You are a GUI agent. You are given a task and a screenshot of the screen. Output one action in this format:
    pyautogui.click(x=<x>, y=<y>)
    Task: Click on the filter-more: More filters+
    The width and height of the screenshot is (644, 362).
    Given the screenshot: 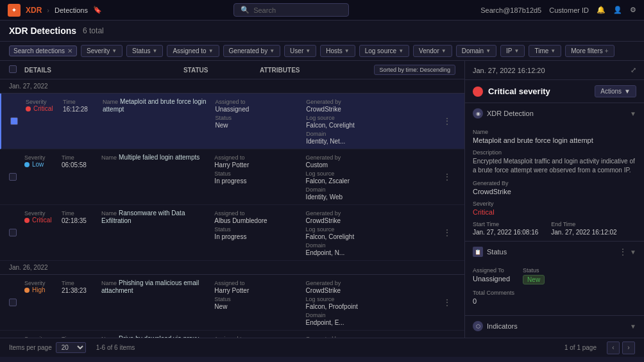 What is the action you would take?
    pyautogui.click(x=589, y=51)
    